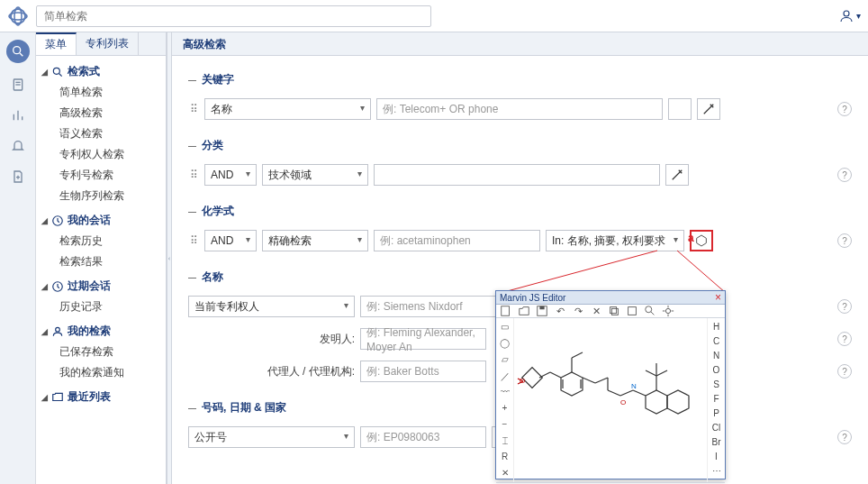  Describe the element at coordinates (505, 360) in the screenshot. I see `erase-tool-icon: ▱` at that location.